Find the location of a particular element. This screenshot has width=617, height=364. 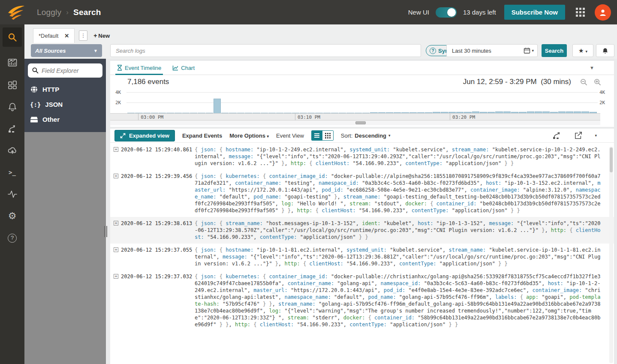

sources-dropdown: All Sources ▼ is located at coordinates (66, 51).